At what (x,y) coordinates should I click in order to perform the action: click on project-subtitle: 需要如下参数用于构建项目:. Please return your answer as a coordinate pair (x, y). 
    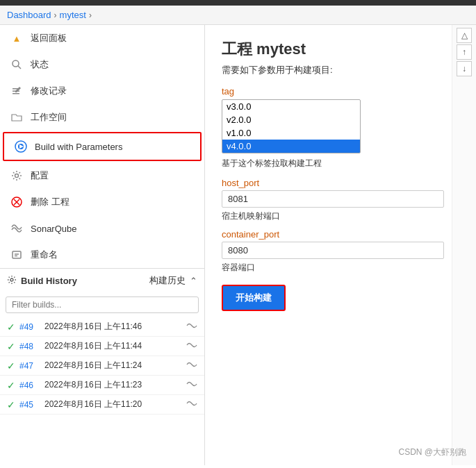
    Looking at the image, I should click on (328, 70).